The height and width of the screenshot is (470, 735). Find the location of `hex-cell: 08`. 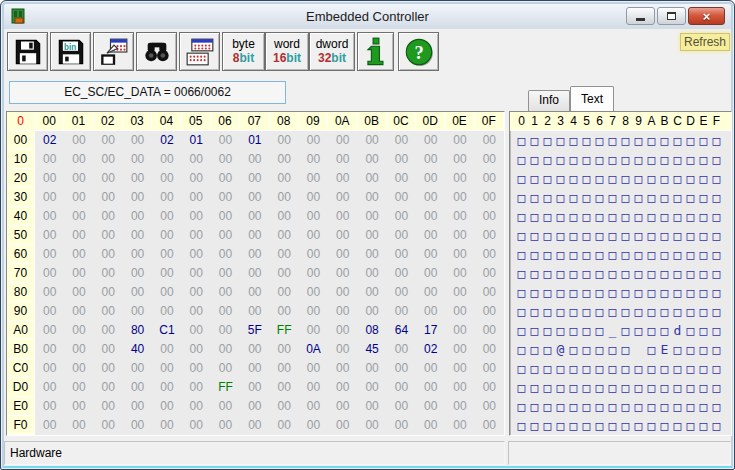

hex-cell: 08 is located at coordinates (372, 330).